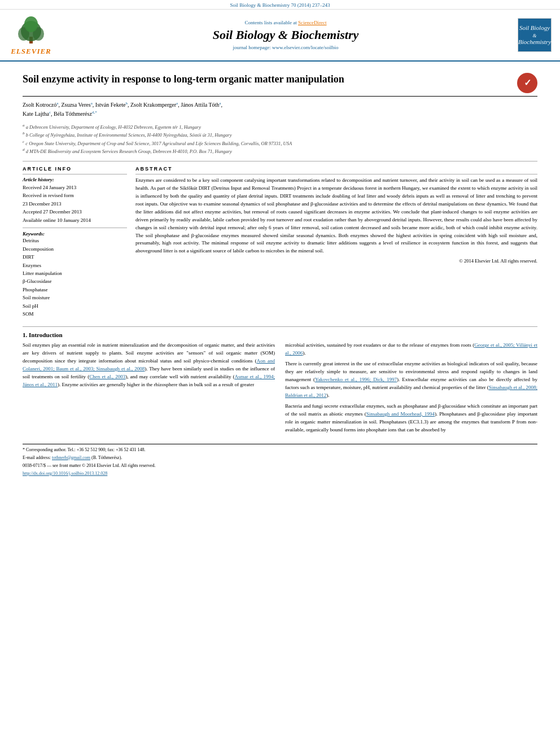 The width and height of the screenshot is (560, 747). I want to click on received-date: Received 24 January 2013, so click(75, 188).